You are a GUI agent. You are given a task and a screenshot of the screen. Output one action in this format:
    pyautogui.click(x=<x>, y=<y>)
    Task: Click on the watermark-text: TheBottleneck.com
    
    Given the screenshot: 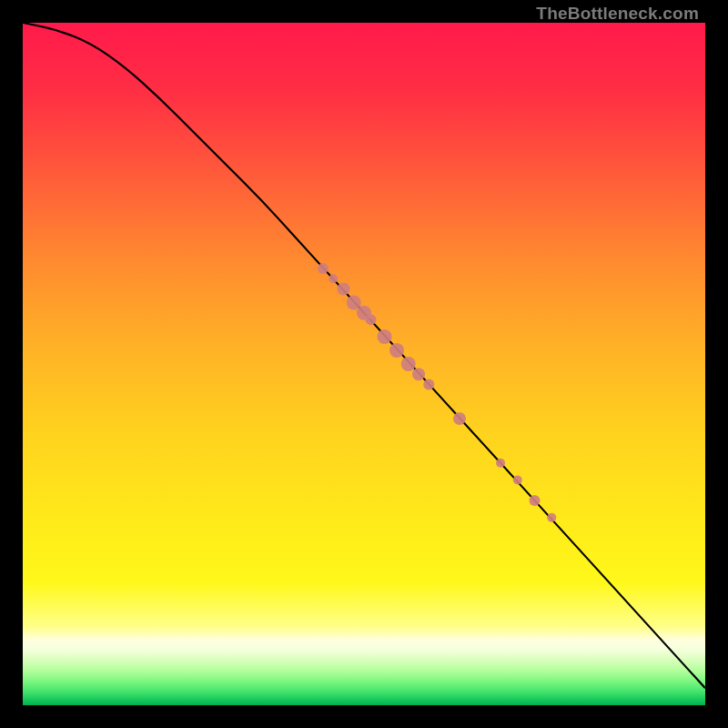 What is the action you would take?
    pyautogui.click(x=617, y=14)
    